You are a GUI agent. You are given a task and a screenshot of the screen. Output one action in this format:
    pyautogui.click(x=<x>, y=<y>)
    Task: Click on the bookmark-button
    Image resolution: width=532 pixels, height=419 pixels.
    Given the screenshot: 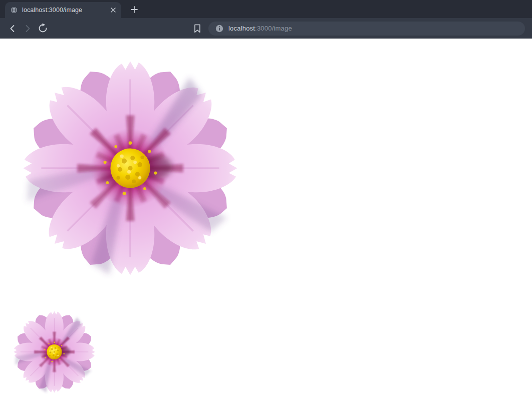 What is the action you would take?
    pyautogui.click(x=197, y=29)
    